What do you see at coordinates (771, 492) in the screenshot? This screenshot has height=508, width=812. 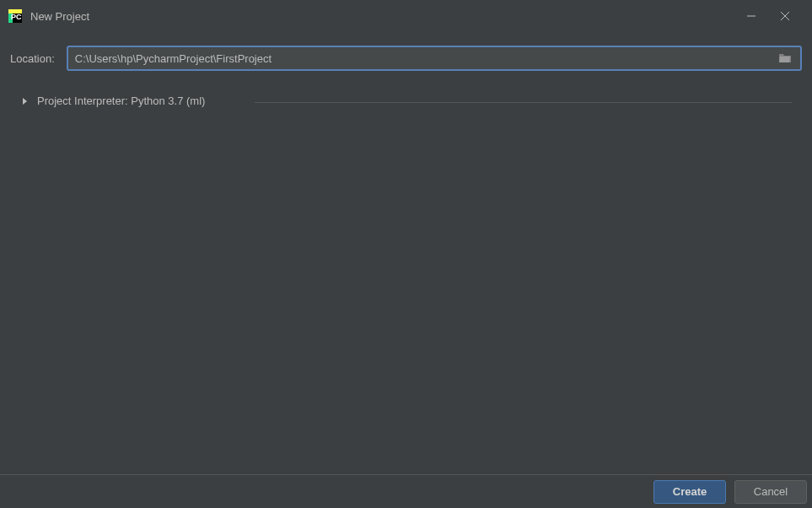 I see `cancel-button: Cancel` at bounding box center [771, 492].